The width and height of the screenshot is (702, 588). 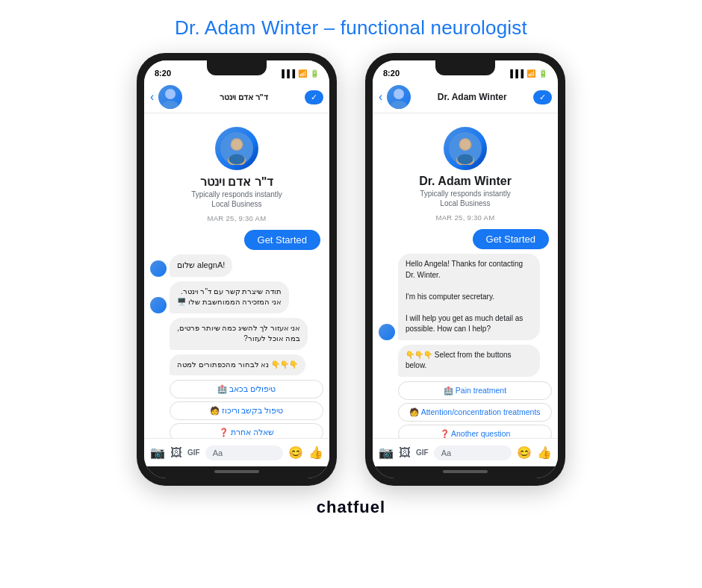 I want to click on profile-sub2-left: Local Business, so click(x=236, y=204).